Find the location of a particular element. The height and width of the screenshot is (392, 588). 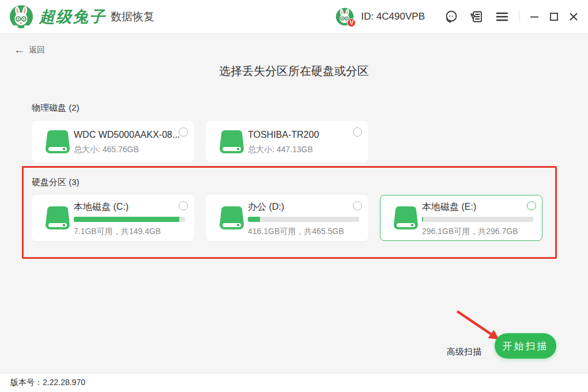

titlebar-separator is located at coordinates (520, 17).